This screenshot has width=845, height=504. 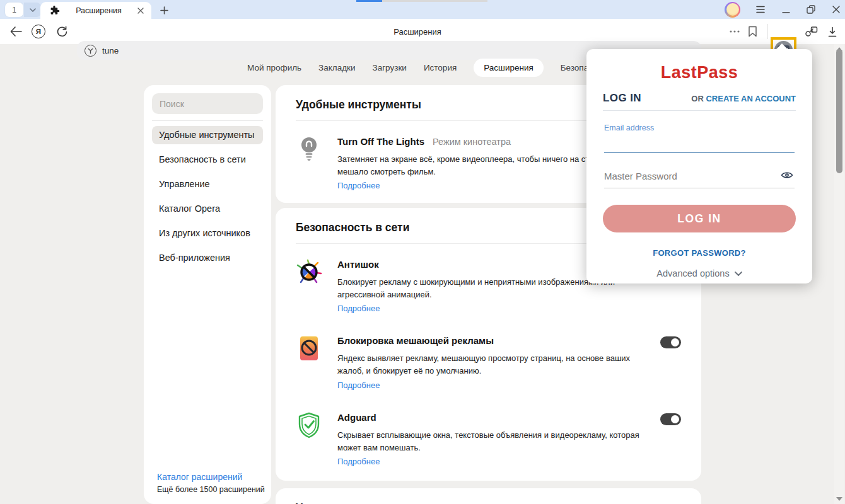 What do you see at coordinates (309, 440) in the screenshot?
I see `adguard-shield-icon` at bounding box center [309, 440].